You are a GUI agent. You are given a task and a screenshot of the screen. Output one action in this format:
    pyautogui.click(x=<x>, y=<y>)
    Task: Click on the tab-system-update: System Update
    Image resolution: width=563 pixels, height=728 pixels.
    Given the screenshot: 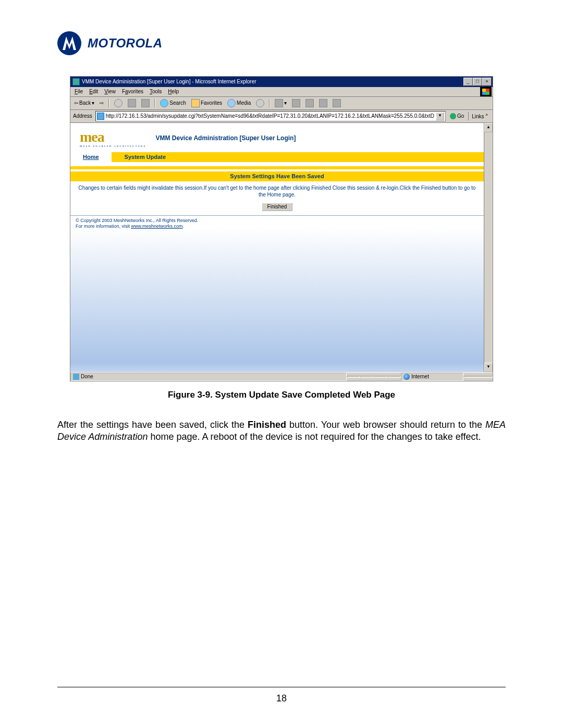 What is the action you would take?
    pyautogui.click(x=145, y=157)
    